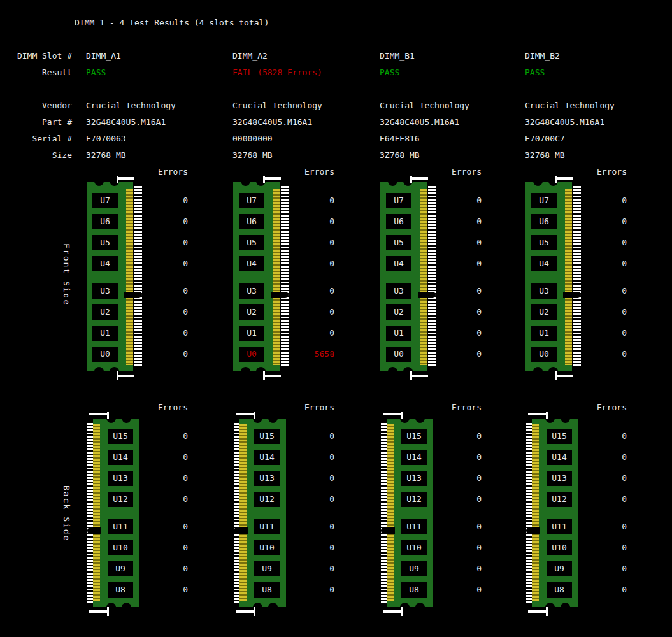 This screenshot has width=672, height=637. What do you see at coordinates (103, 56) in the screenshot?
I see `dimm-slot-name: DIMM_A1` at bounding box center [103, 56].